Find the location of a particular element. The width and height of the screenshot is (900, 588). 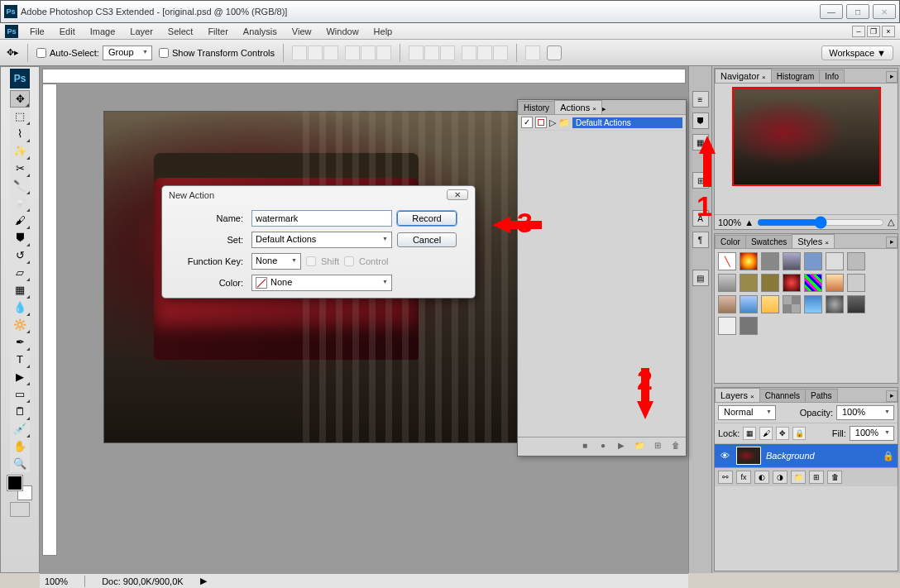

doc-close-button: × is located at coordinates (888, 31).